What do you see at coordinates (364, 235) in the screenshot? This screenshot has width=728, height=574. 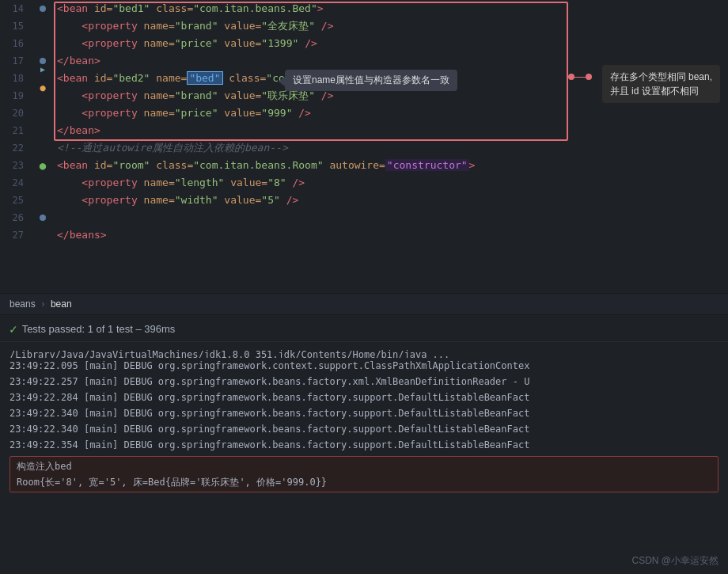 I see `code-line-27: 27 </beans>` at bounding box center [364, 235].